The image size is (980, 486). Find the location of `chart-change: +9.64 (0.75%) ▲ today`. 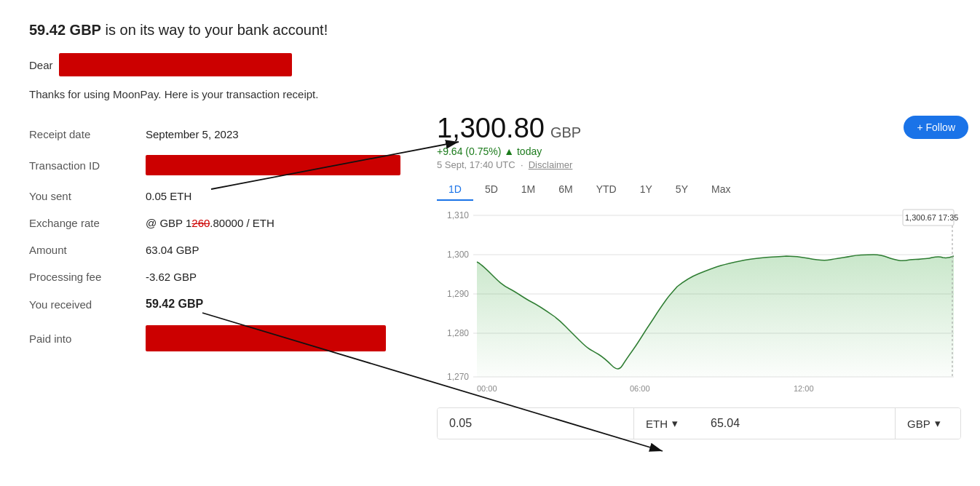

chart-change: +9.64 (0.75%) ▲ today is located at coordinates (509, 151).